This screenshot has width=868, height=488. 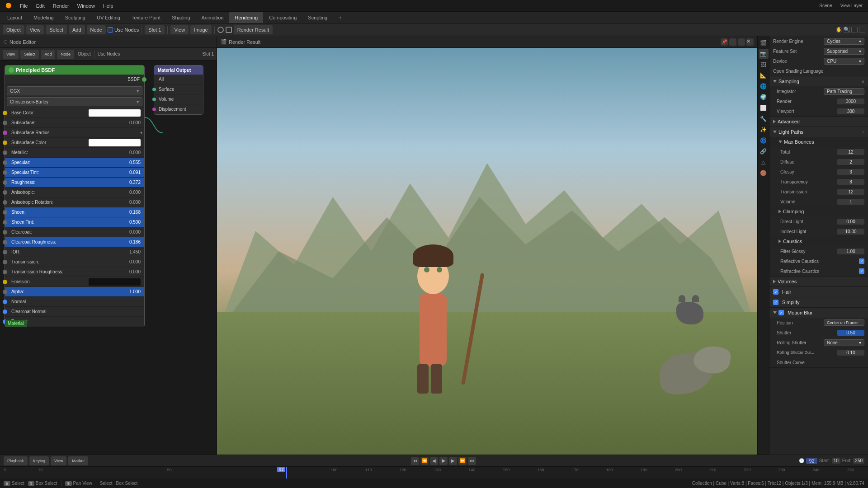 What do you see at coordinates (75, 163) in the screenshot?
I see `specular-row: Specular: 0.555` at bounding box center [75, 163].